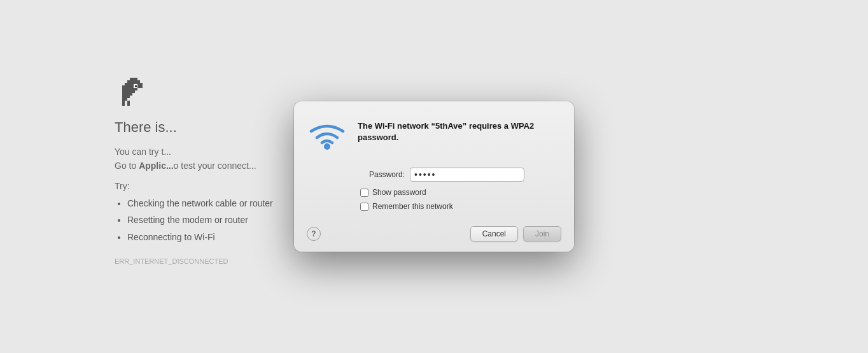 Image resolution: width=868 pixels, height=353 pixels. What do you see at coordinates (458, 130) in the screenshot?
I see `dialog-title: The Wi-Fi network “5thAve” requires a WP…` at bounding box center [458, 130].